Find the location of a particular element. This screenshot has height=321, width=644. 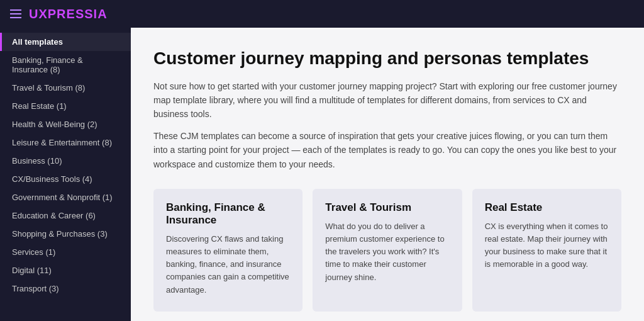

hamburger-icon is located at coordinates (16, 14).